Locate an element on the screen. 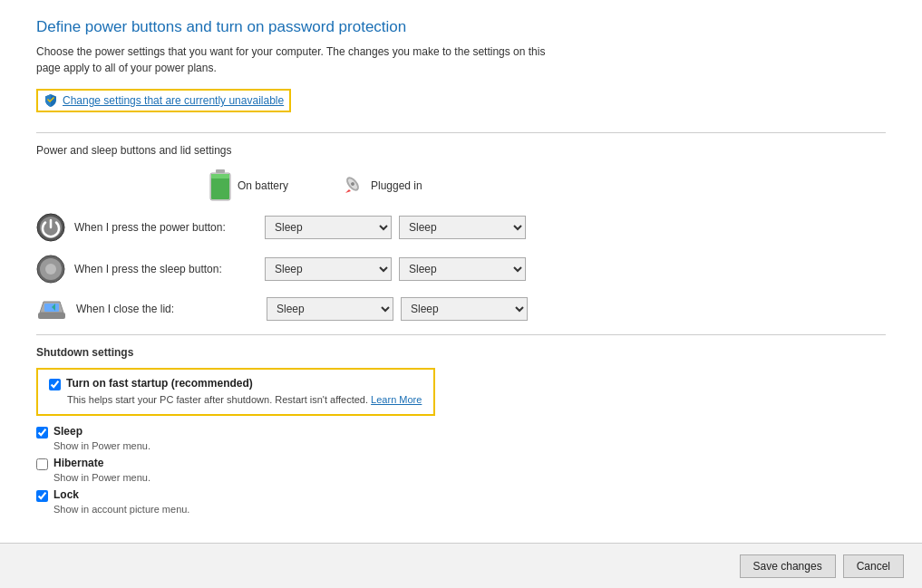 The height and width of the screenshot is (588, 922). close-lid-row: When I close the lid: Sleep Hibernate Sh… is located at coordinates (461, 309).